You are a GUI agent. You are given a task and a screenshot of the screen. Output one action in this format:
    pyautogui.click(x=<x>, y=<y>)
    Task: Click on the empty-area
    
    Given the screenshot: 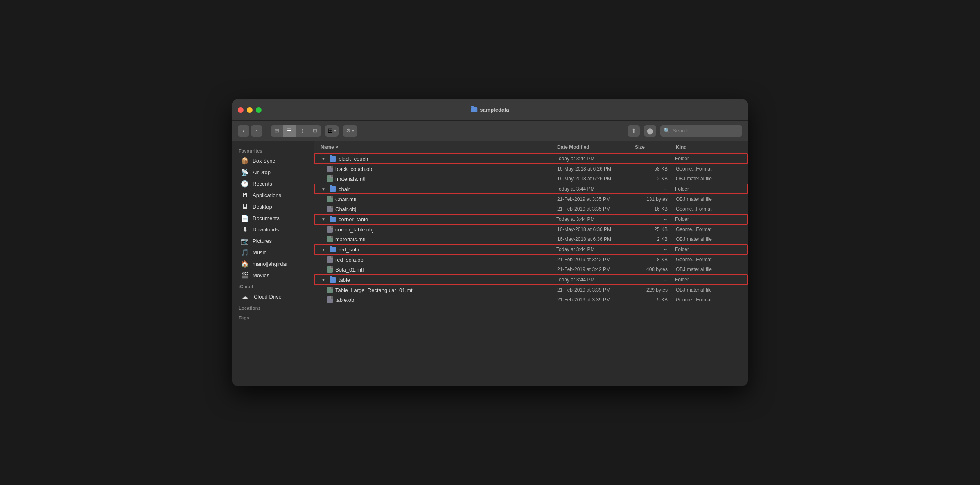 What is the action you would take?
    pyautogui.click(x=531, y=345)
    